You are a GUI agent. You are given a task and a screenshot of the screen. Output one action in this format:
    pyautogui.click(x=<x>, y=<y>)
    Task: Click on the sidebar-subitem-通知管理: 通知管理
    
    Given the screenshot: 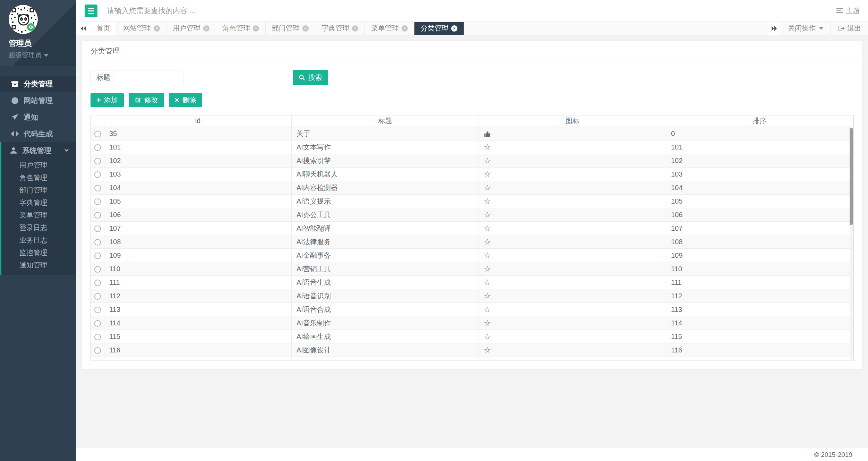 What is the action you would take?
    pyautogui.click(x=39, y=265)
    